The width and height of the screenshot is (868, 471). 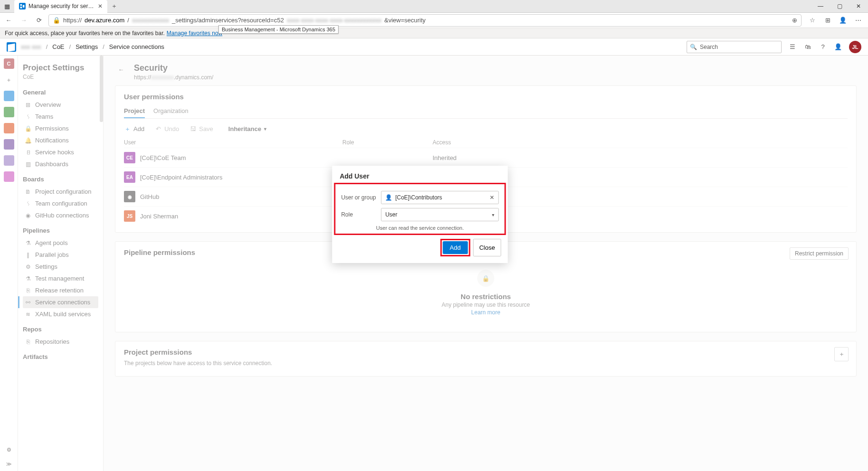 What do you see at coordinates (57, 20) in the screenshot?
I see `lock-icon: 🔒` at bounding box center [57, 20].